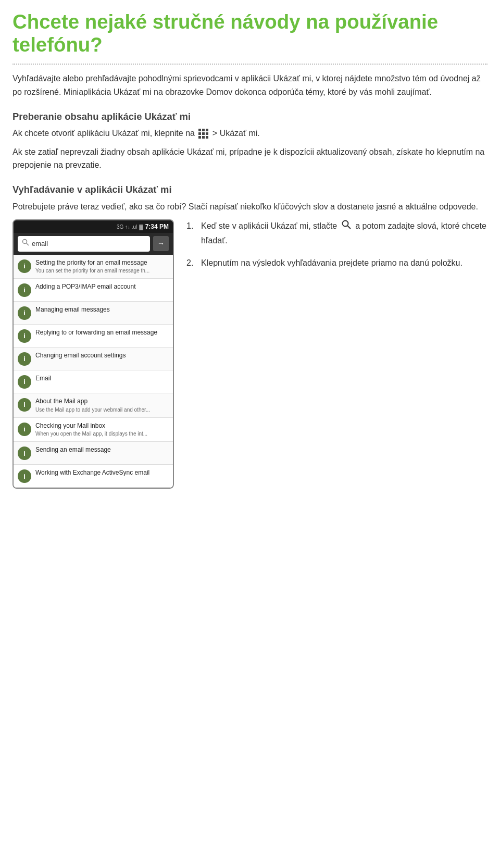 The width and height of the screenshot is (500, 868). Describe the element at coordinates (250, 133) in the screenshot. I see `section1-body1: Ak chcete otvoriť aplikáciu Ukázať mi, k…` at that location.